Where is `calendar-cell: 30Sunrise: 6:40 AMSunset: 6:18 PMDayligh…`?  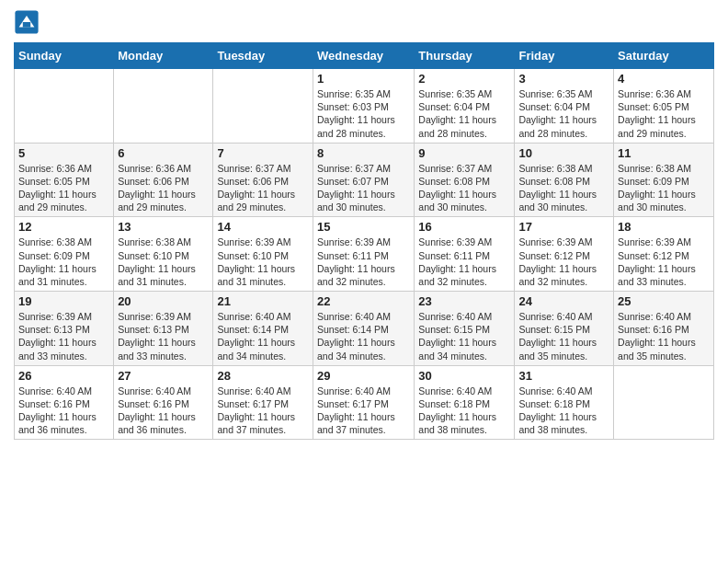 calendar-cell: 30Sunrise: 6:40 AMSunset: 6:18 PMDayligh… is located at coordinates (465, 403).